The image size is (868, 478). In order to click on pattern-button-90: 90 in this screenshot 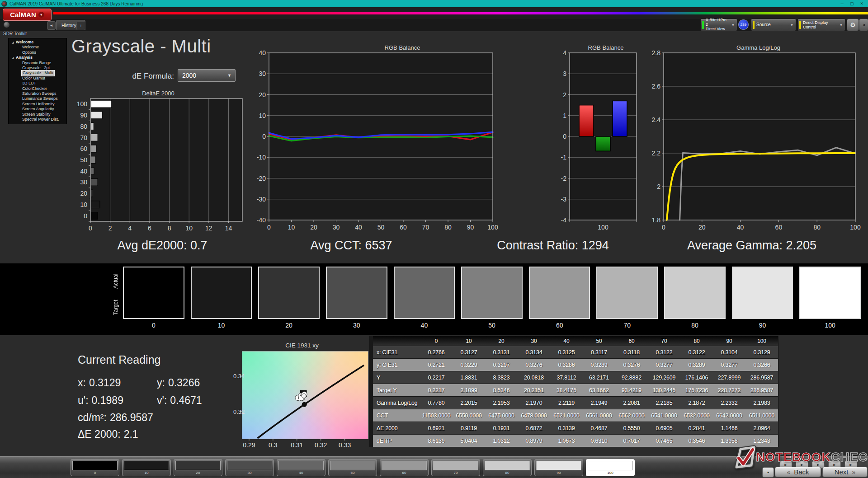, I will do `click(559, 468)`.